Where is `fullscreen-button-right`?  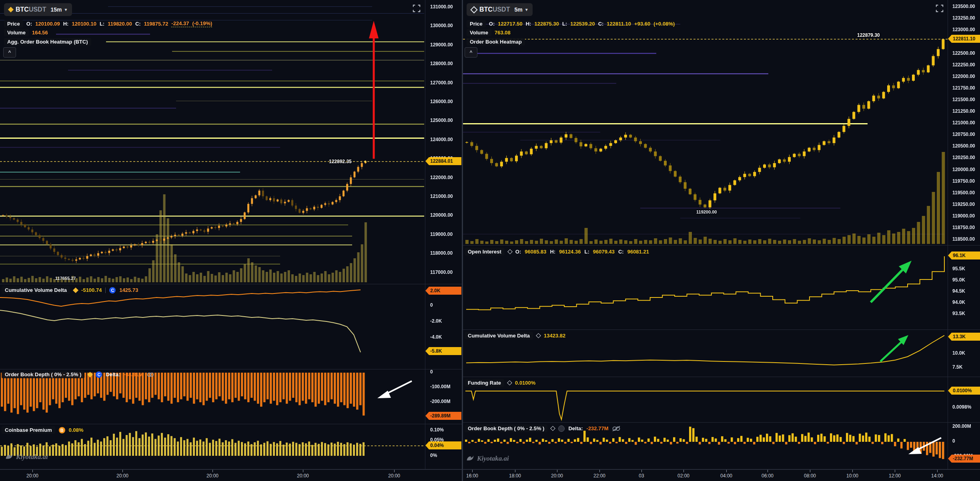
fullscreen-button-right is located at coordinates (940, 8).